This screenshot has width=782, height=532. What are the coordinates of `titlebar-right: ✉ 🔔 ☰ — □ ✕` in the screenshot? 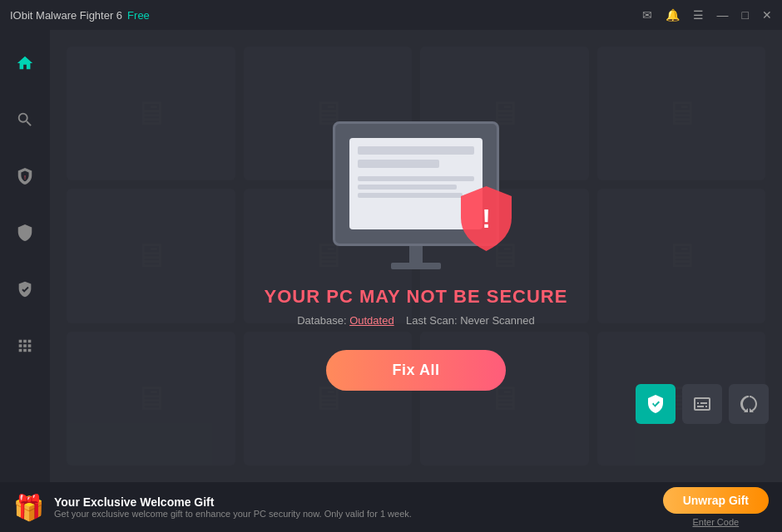 It's located at (707, 15).